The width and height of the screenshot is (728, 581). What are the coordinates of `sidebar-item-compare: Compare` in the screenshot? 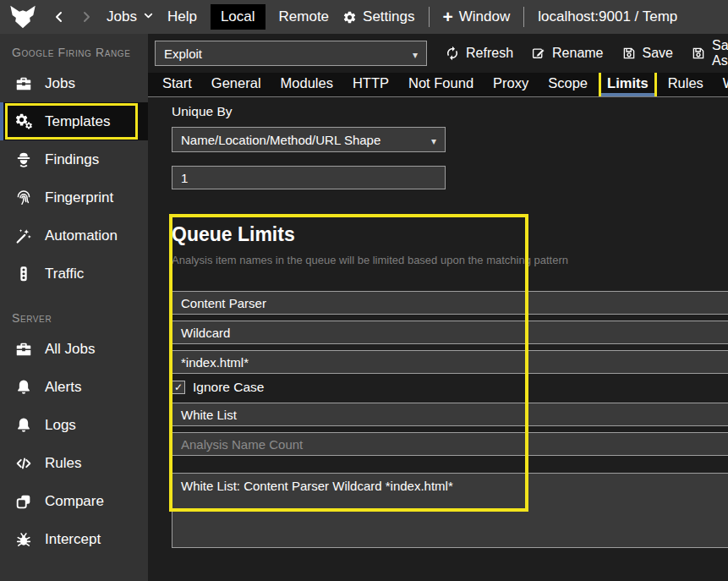 It's located at (74, 501).